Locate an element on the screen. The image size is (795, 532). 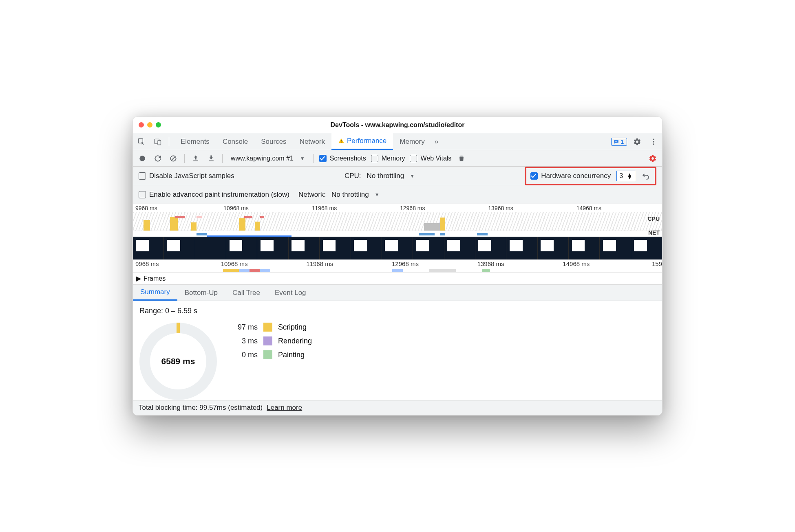
blocking-time-text: Total blocking time: 99.57ms (estimated) is located at coordinates (201, 408).